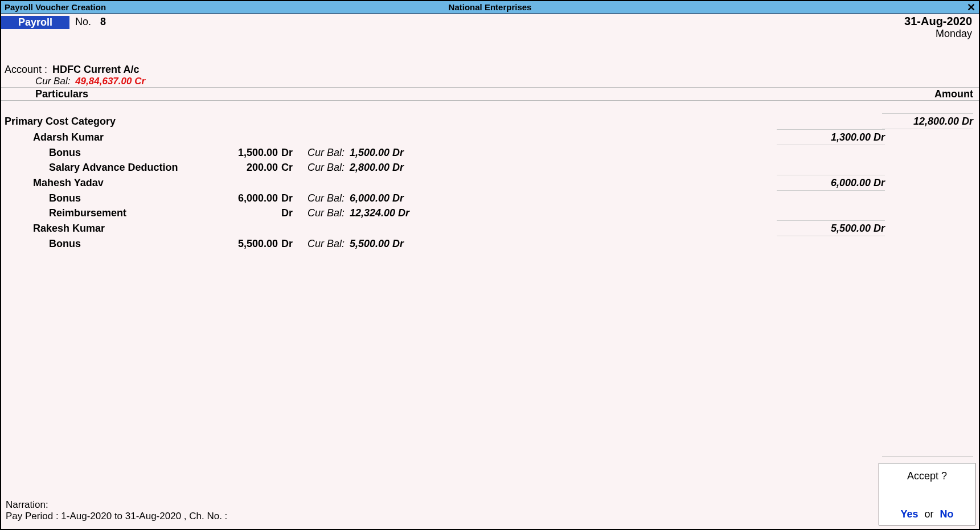 This screenshot has height=530, width=980. What do you see at coordinates (52, 81) in the screenshot?
I see `account-curbal-label: Cur Bal:` at bounding box center [52, 81].